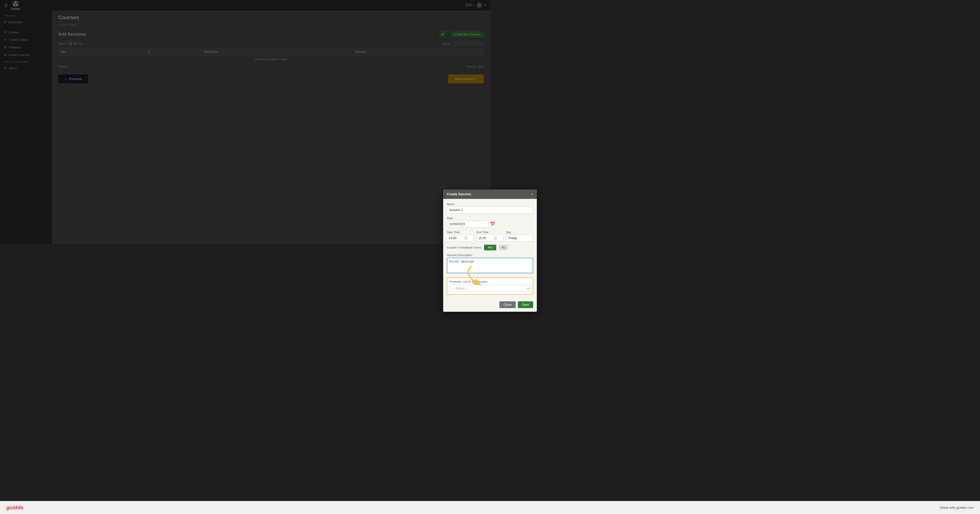  Describe the element at coordinates (464, 247) in the screenshot. I see `feedback-label: Include in Feedback Forms` at that location.